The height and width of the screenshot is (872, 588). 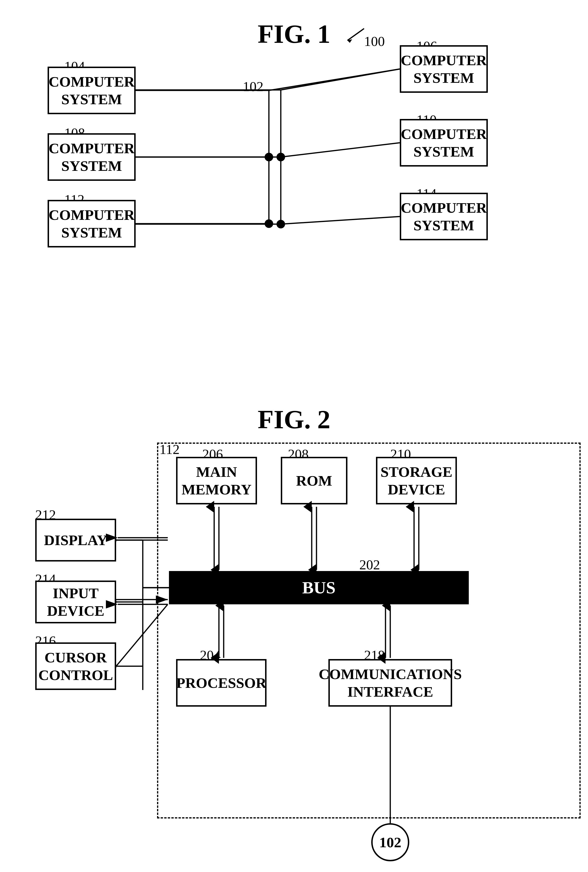 What do you see at coordinates (294, 420) in the screenshot?
I see `fig2-title: FIG. 2` at bounding box center [294, 420].